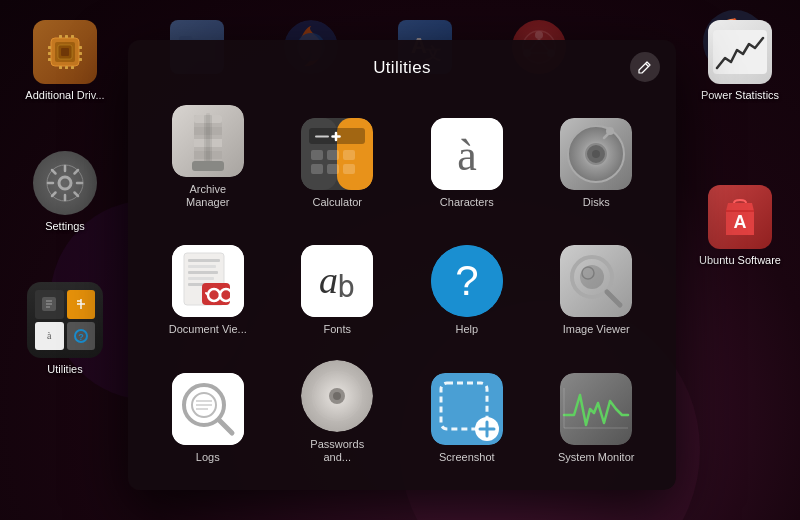 Image resolution: width=800 pixels, height=520 pixels. I want to click on edit-button, so click(645, 67).